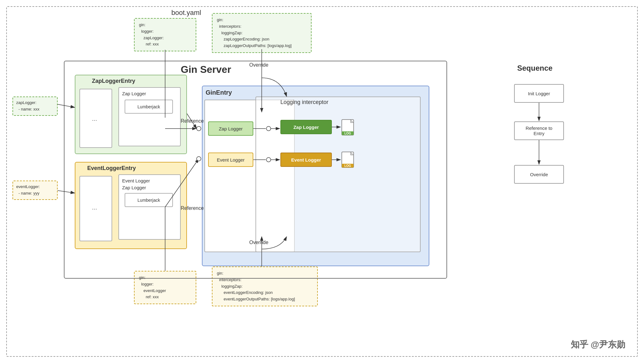 This screenshot has height=363, width=644. I want to click on zap-logger-btn-label: Zap Logger, so click(231, 129).